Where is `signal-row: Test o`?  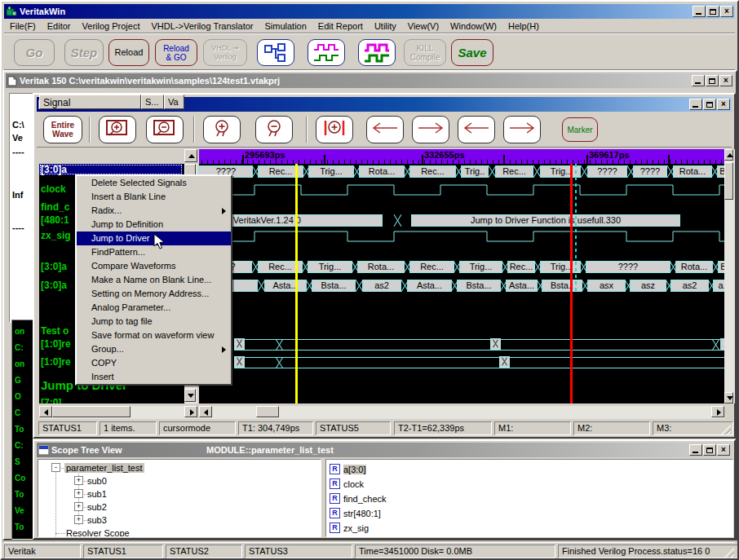 signal-row: Test o is located at coordinates (55, 331).